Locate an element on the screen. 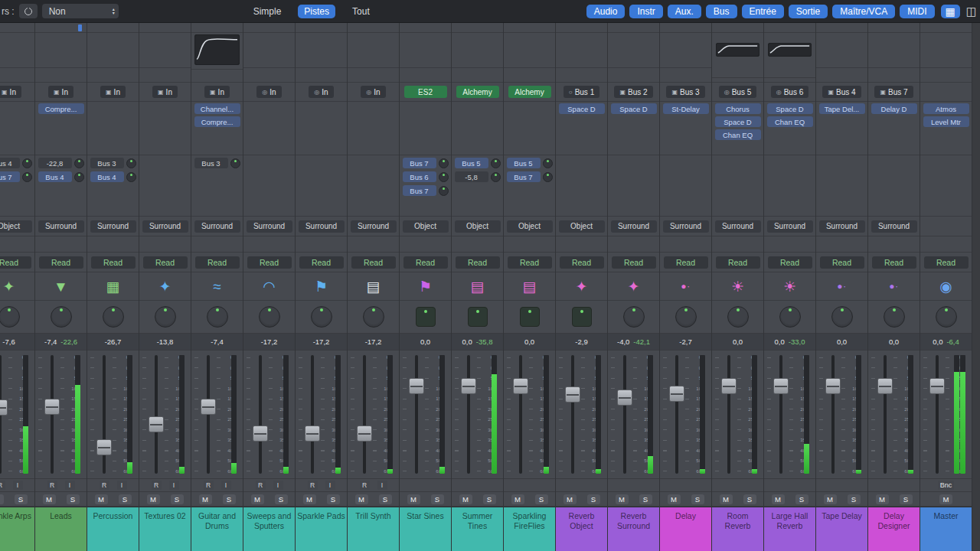  filter-button-sortie: Sortie is located at coordinates (808, 11).